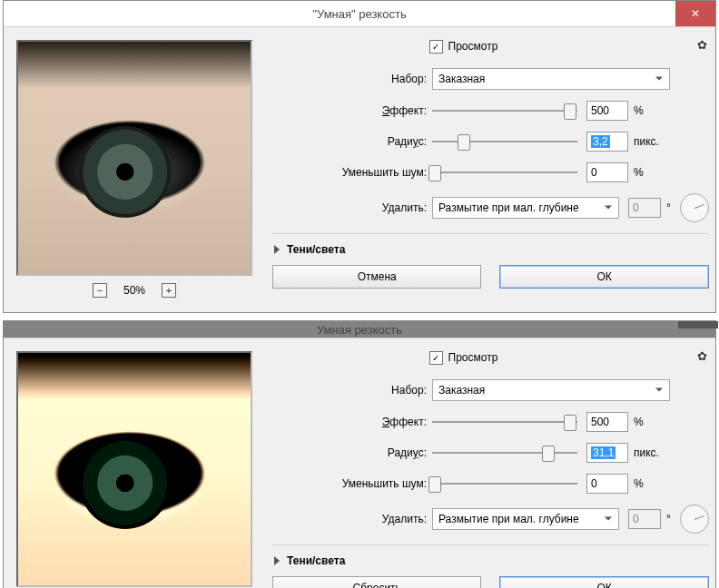  I want to click on zoom-in-button: +, so click(169, 290).